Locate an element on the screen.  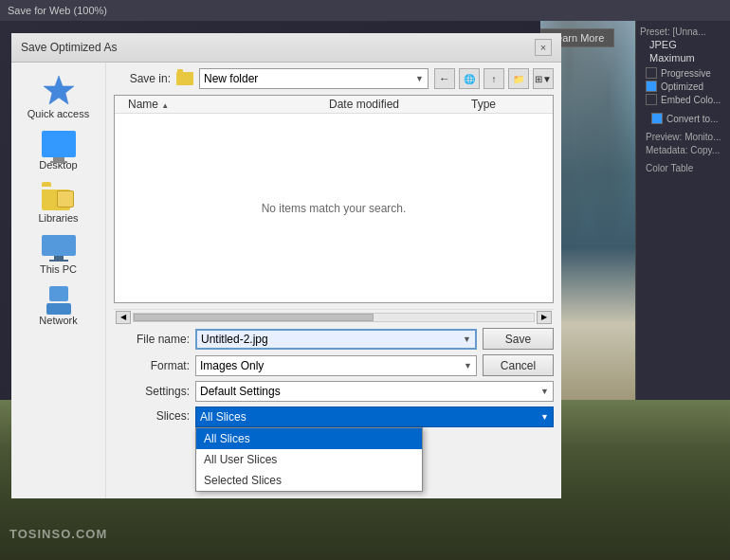
sidebar-item-this-pc: This PC is located at coordinates (59, 255).